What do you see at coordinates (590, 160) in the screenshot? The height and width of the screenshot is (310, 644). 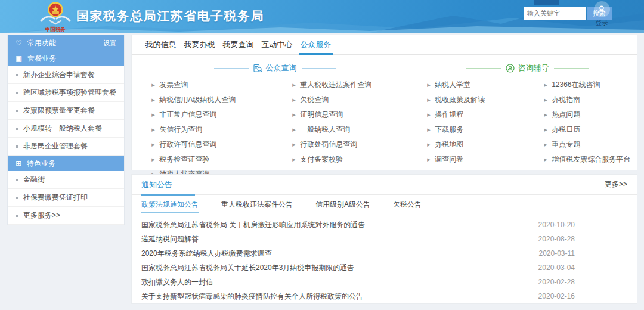 I see `link-vat-invoice-service-platform: ▶增值税发票综合服务平台` at bounding box center [590, 160].